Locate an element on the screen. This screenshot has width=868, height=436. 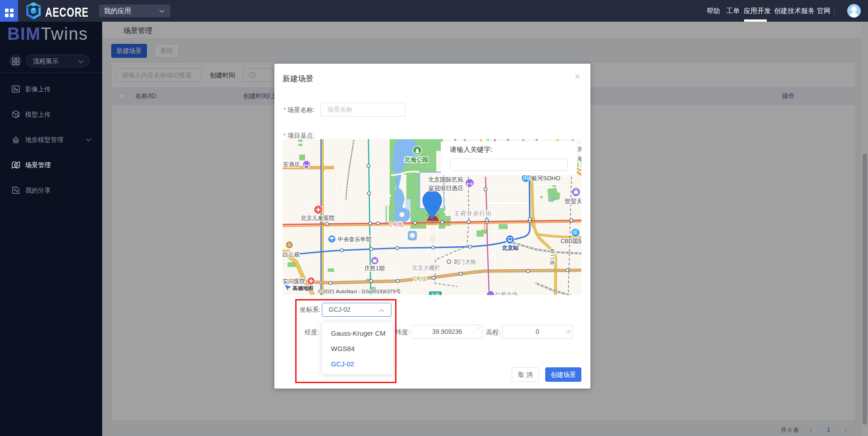
svg-text: CBD国际 is located at coordinates (571, 241).